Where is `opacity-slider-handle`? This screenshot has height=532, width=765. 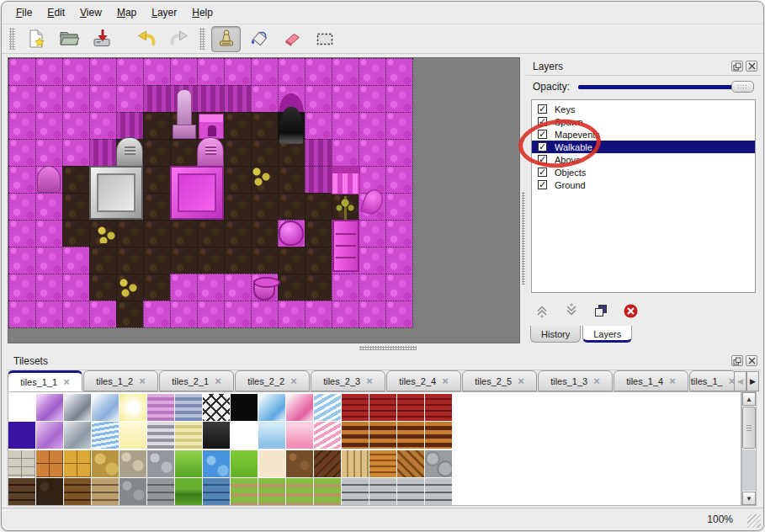
opacity-slider-handle is located at coordinates (742, 87).